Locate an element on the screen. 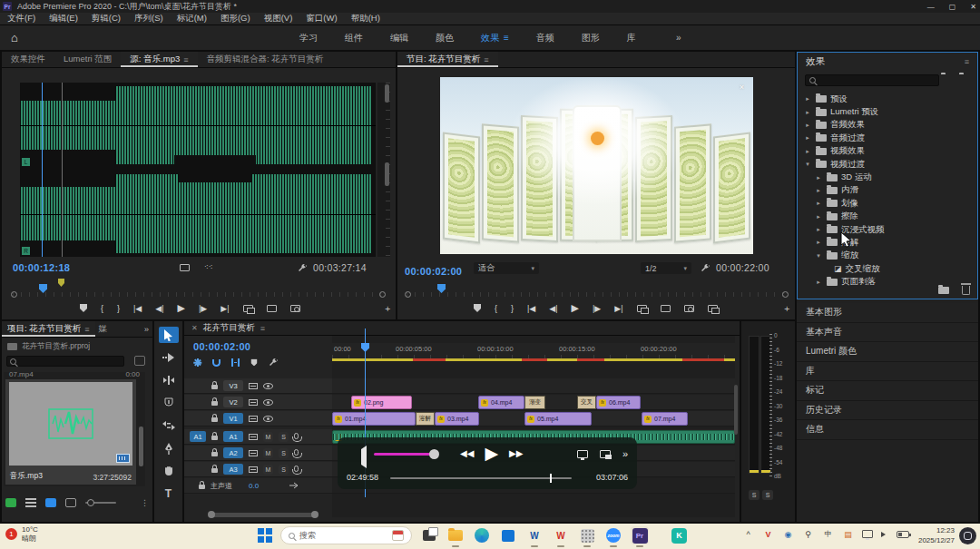 This screenshot has height=549, width=980. export-frame-icon is located at coordinates (296, 309).